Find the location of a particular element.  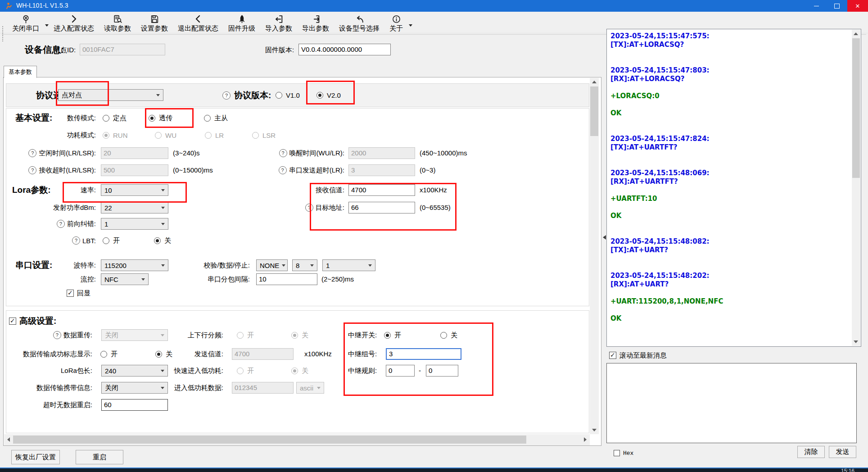

radio-lbt-on: 开 is located at coordinates (111, 241).